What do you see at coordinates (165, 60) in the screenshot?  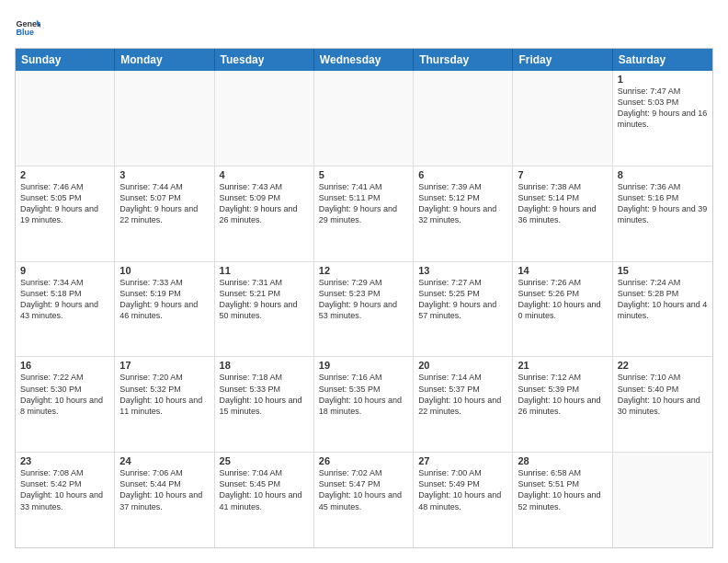 I see `weekday-header: Monday` at bounding box center [165, 60].